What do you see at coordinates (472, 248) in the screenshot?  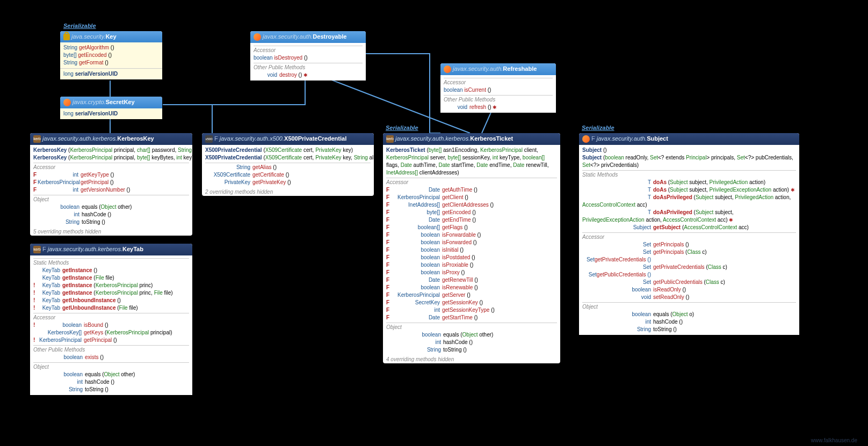 I see `class-kerberosticket: kerbjavax.security.auth.kerberos.Kerbero…` at bounding box center [472, 248].